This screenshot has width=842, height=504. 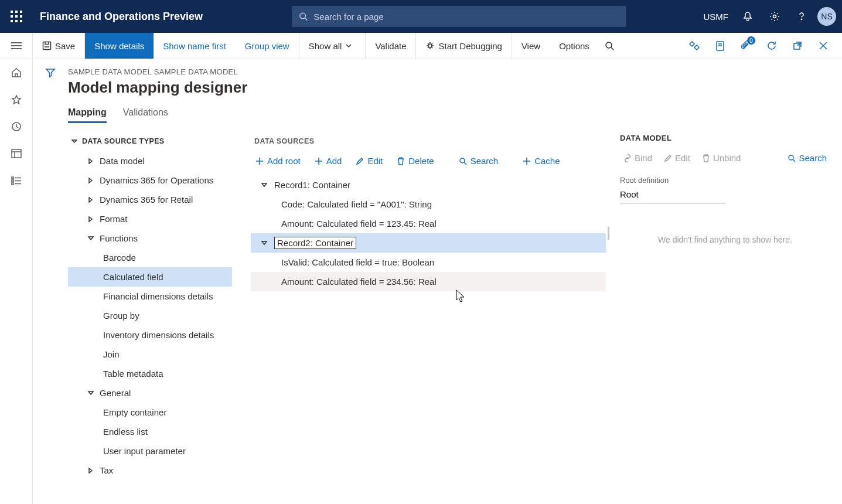 I want to click on topbar: Finance and Operations Preview USMF NS, so click(x=421, y=16).